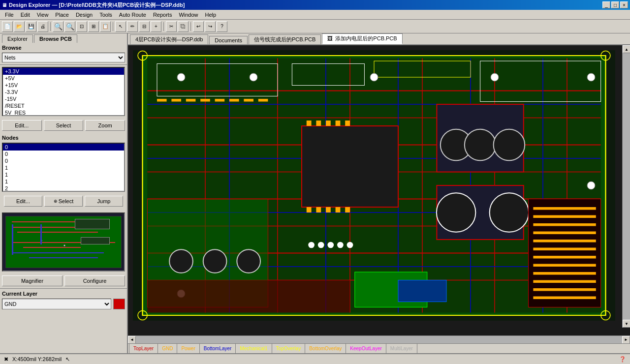 Image resolution: width=630 pixels, height=364 pixels. Describe the element at coordinates (63, 175) in the screenshot. I see `node-item-4: 1` at that location.